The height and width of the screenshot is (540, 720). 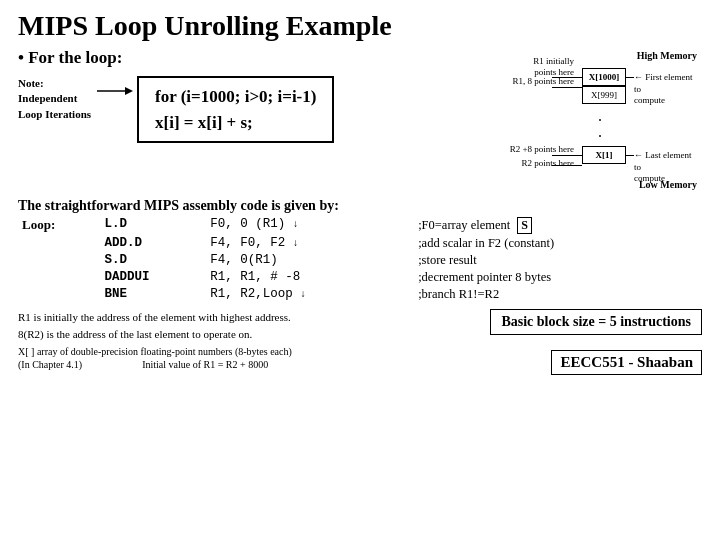 What do you see at coordinates (360, 278) in the screenshot?
I see `table-row: DADDUI R1, R1, # -8 ;decrement pointer 8…` at bounding box center [360, 278].